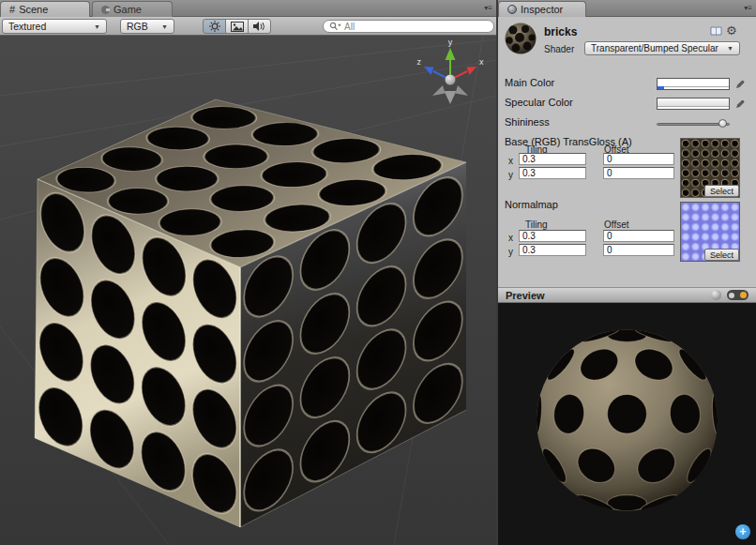 This screenshot has width=756, height=545. I want to click on help-book-icon, so click(717, 31).